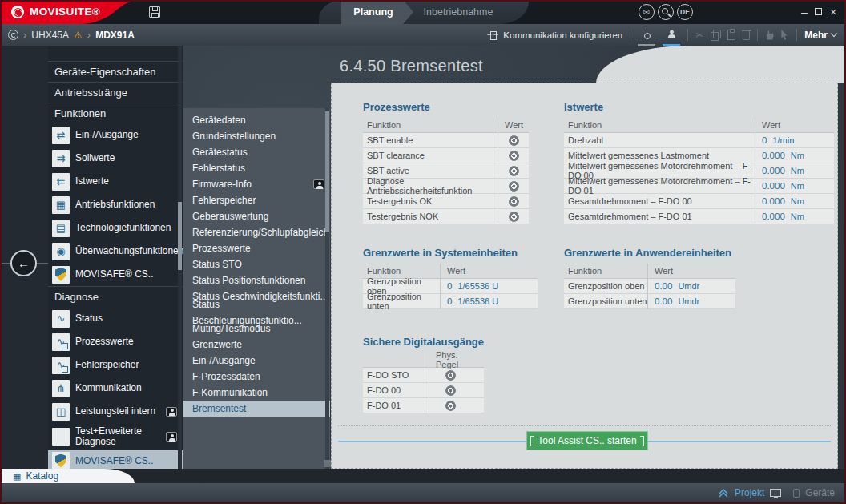 This screenshot has width=846, height=504. What do you see at coordinates (256, 377) in the screenshot?
I see `subnav-item: F-Prozessdaten` at bounding box center [256, 377].